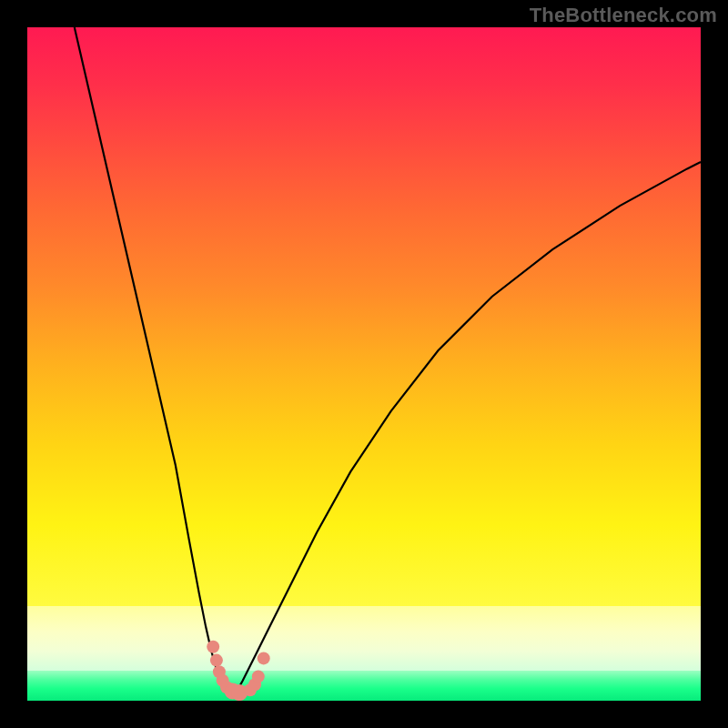  What do you see at coordinates (238, 671) in the screenshot?
I see `scatter-dots` at bounding box center [238, 671].